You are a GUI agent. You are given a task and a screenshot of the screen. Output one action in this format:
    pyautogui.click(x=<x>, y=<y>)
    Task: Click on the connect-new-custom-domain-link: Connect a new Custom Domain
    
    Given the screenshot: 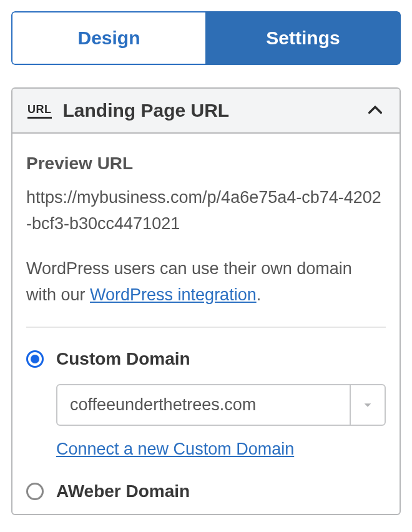 What is the action you would take?
    pyautogui.click(x=175, y=449)
    